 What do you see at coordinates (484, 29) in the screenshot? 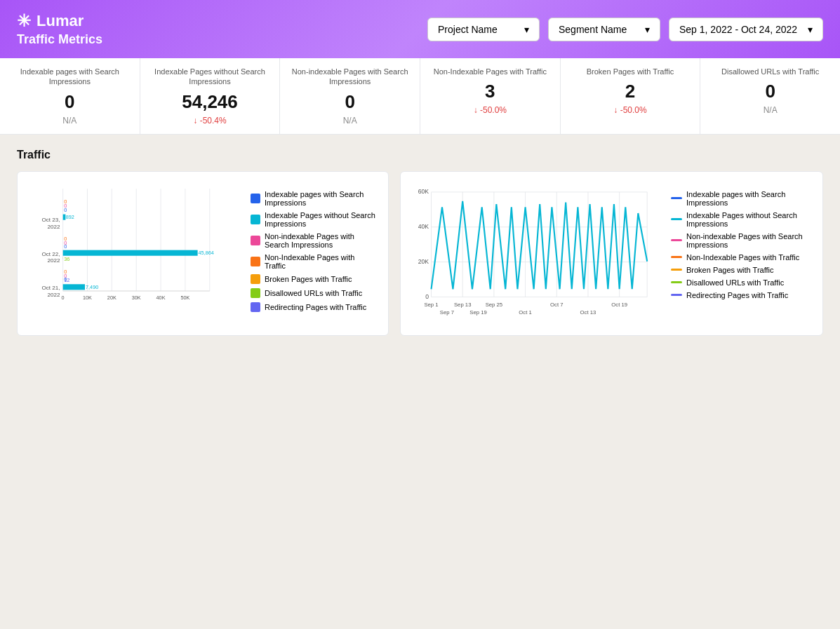
I see `project-dropdown: Project Name ▾` at bounding box center [484, 29].